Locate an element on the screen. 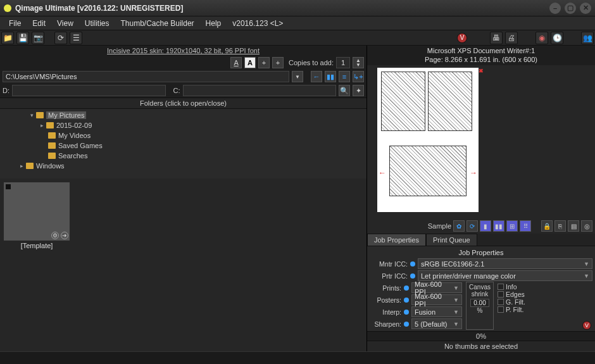 Image resolution: width=595 pixels, height=364 pixels. binoculars-icon: 🔍 is located at coordinates (344, 91).